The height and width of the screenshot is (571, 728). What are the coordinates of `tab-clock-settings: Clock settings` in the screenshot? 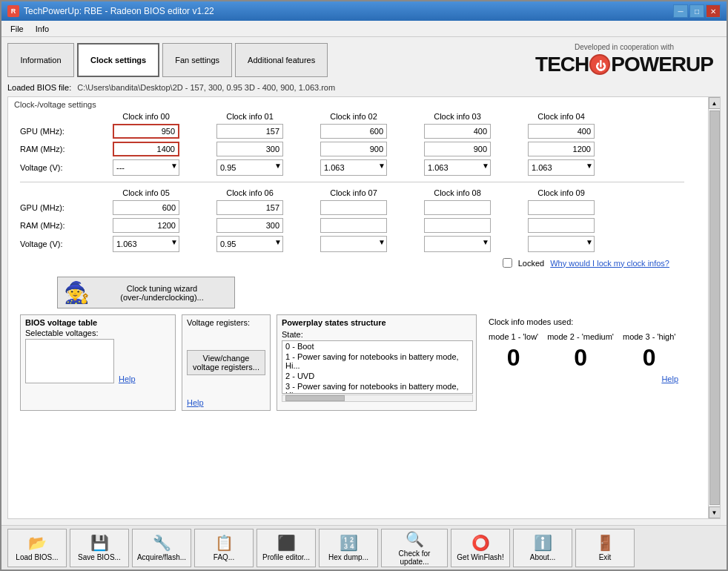 It's located at (119, 60).